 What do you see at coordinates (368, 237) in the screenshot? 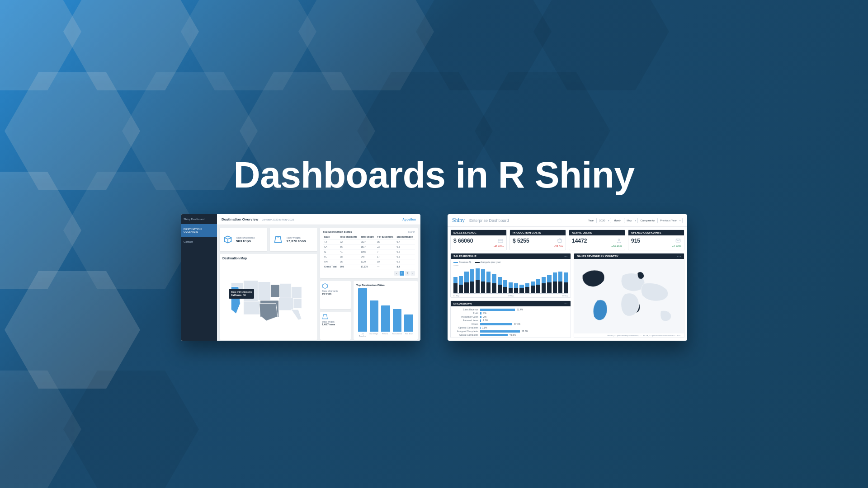
I see `table-header: Total weight` at bounding box center [368, 237].